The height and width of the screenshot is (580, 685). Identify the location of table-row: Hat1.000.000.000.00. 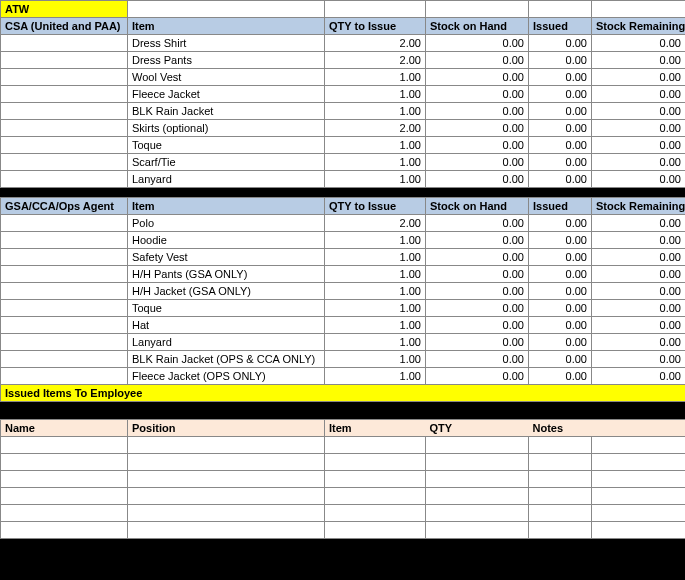
(344, 326).